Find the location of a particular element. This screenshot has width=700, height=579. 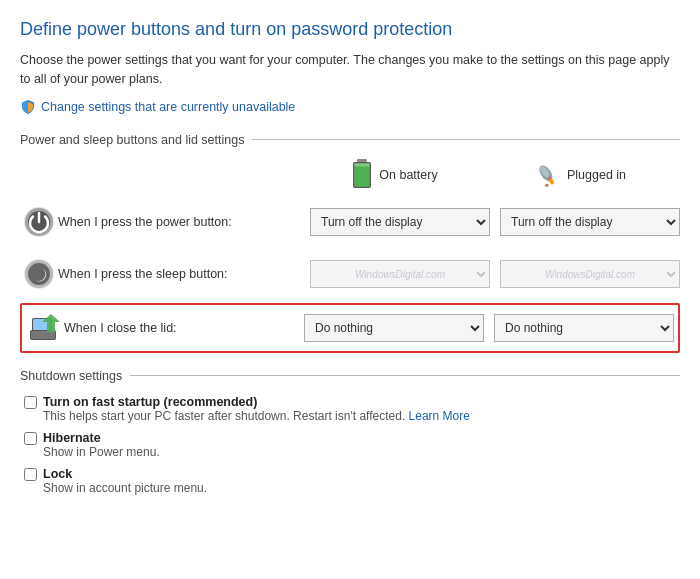

lid-plugged-in-select: Do nothing Sleep Hibernate Shut down Tur… is located at coordinates (584, 328).